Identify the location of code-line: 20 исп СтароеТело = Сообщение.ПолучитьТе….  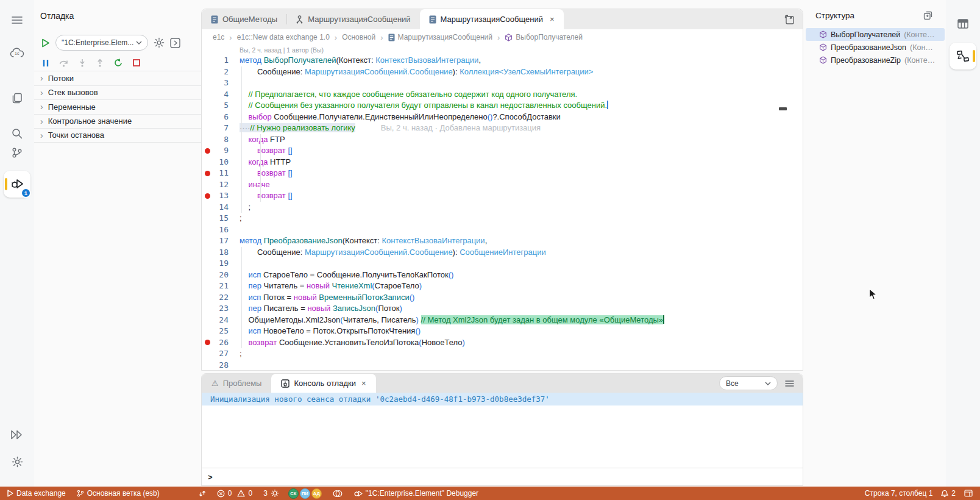
(502, 276).